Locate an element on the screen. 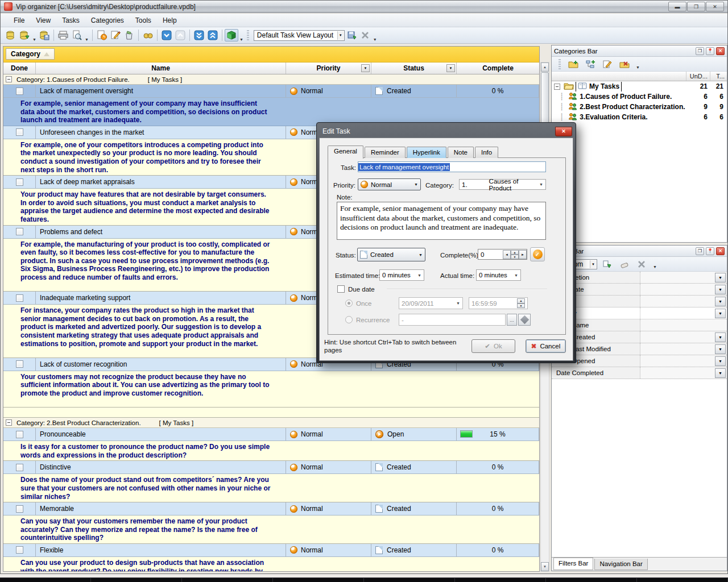 The width and height of the screenshot is (728, 582). recurrence-diamond-button is located at coordinates (524, 319).